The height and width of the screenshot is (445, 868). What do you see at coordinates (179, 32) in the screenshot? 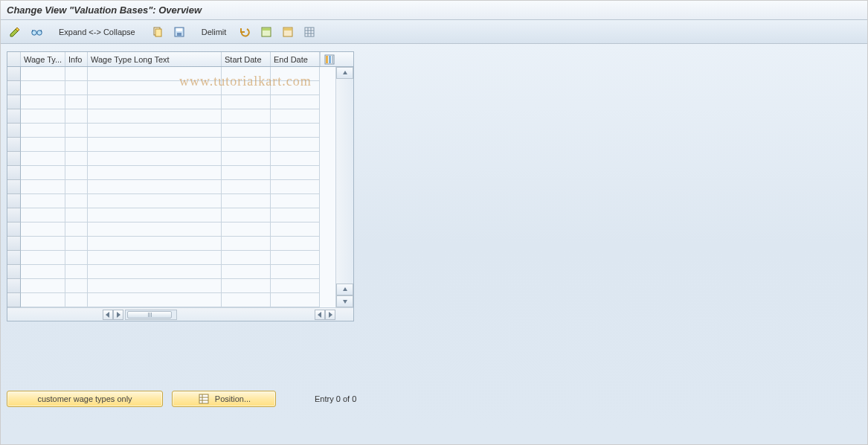
I see `save-variant-button` at bounding box center [179, 32].